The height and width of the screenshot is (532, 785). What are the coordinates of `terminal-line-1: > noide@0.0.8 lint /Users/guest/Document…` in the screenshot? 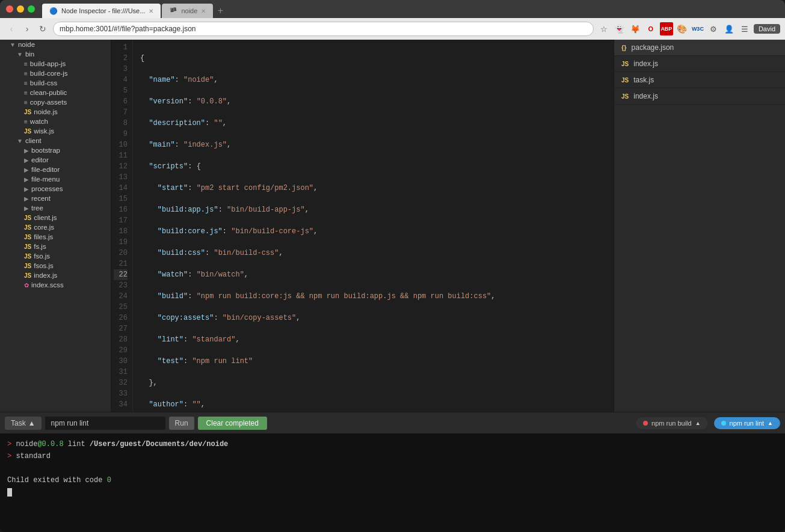 It's located at (392, 444).